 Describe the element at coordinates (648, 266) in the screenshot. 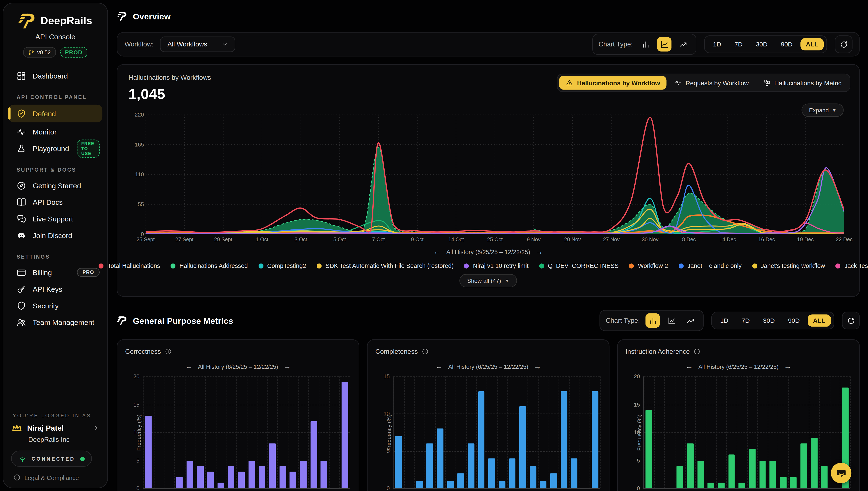

I see `legend-item: Workflow 2` at that location.